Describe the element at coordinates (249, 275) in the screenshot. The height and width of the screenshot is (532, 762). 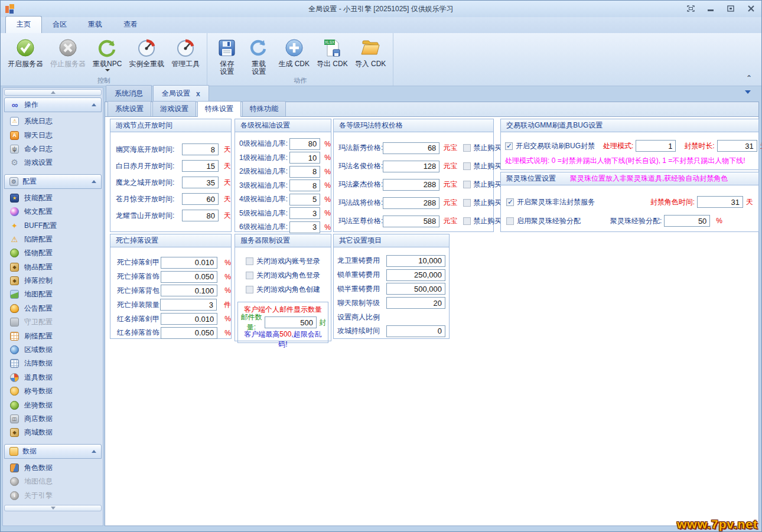
I see `close-role-login-checkbox` at that location.